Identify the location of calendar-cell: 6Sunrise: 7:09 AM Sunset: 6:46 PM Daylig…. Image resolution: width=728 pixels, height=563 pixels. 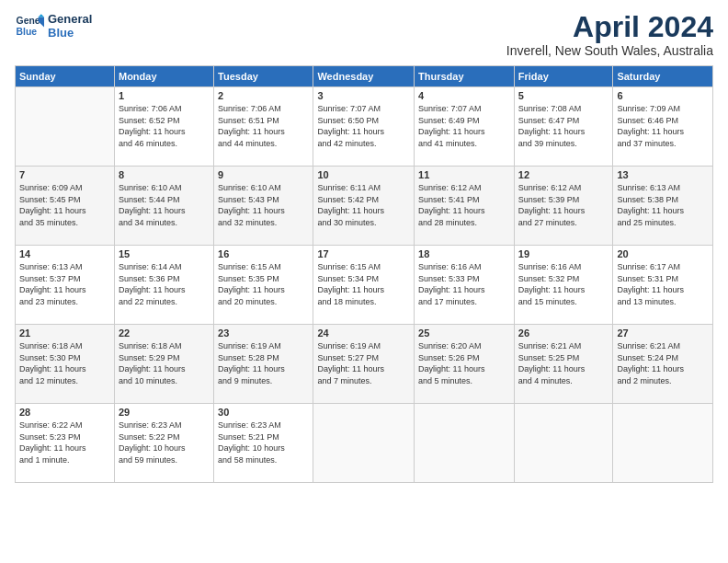
(664, 127).